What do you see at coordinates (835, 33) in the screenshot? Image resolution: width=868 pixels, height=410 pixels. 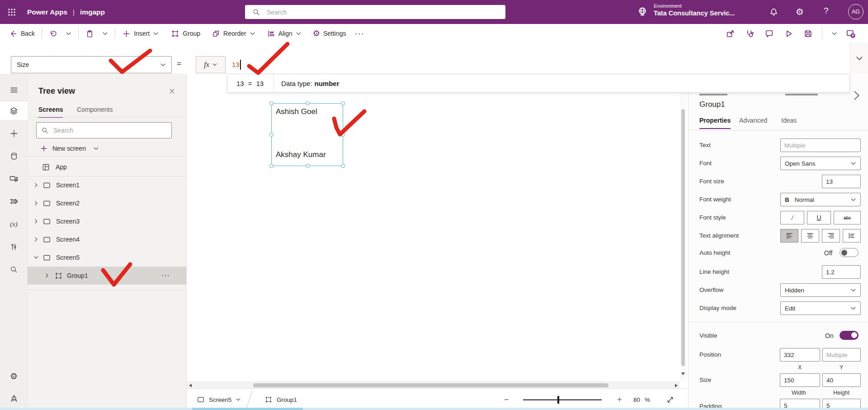 I see `save-dropdown-icon` at bounding box center [835, 33].